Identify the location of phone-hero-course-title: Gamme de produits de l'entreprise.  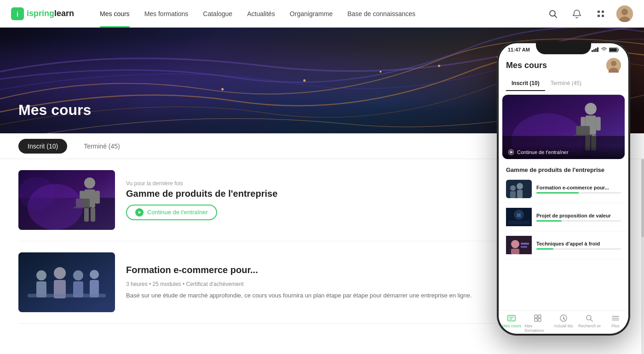
(564, 169).